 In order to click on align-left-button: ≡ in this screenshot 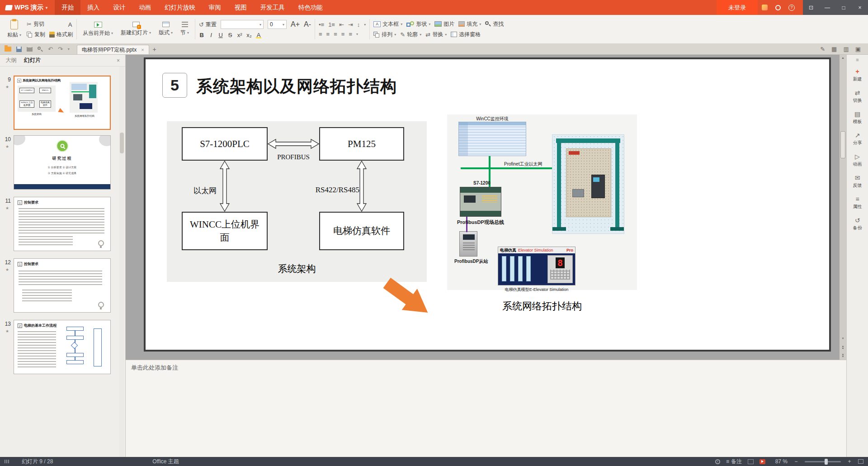, I will do `click(321, 34)`.